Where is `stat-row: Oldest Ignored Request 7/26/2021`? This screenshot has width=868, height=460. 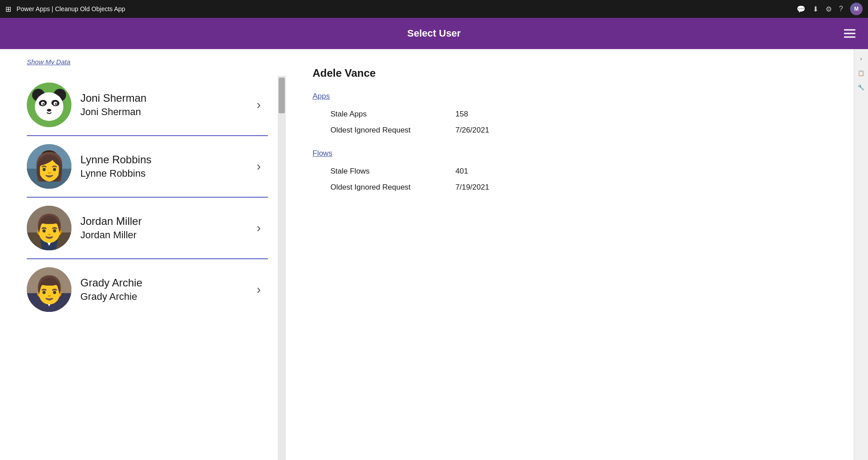
stat-row: Oldest Ignored Request 7/26/2021 is located at coordinates (579, 130).